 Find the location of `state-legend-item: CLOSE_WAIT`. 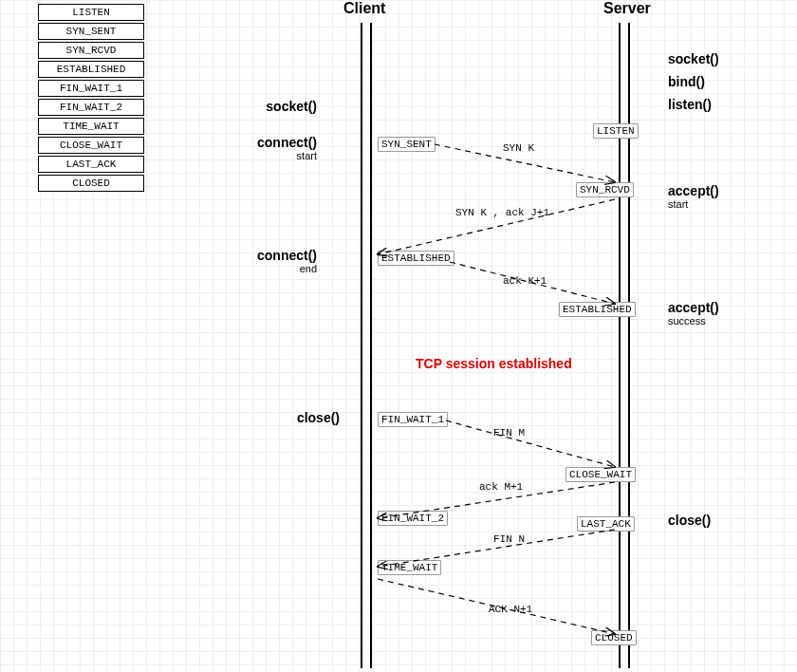

state-legend-item: CLOSE_WAIT is located at coordinates (91, 145).